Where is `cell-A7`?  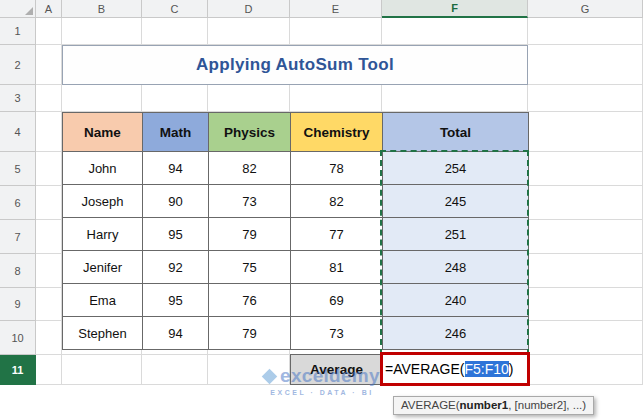 cell-A7 is located at coordinates (49, 237).